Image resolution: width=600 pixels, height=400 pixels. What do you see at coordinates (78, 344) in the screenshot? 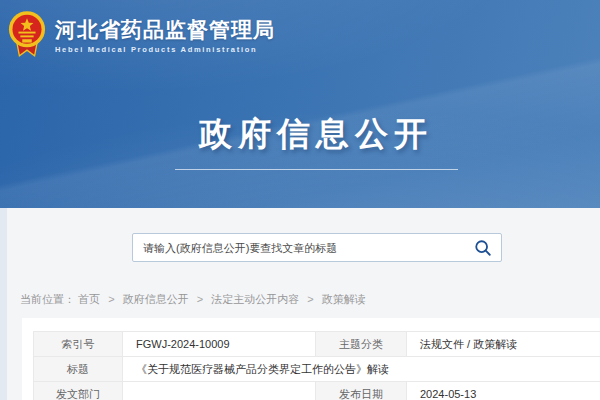
I see `index-label-cell: 索引号` at bounding box center [78, 344].